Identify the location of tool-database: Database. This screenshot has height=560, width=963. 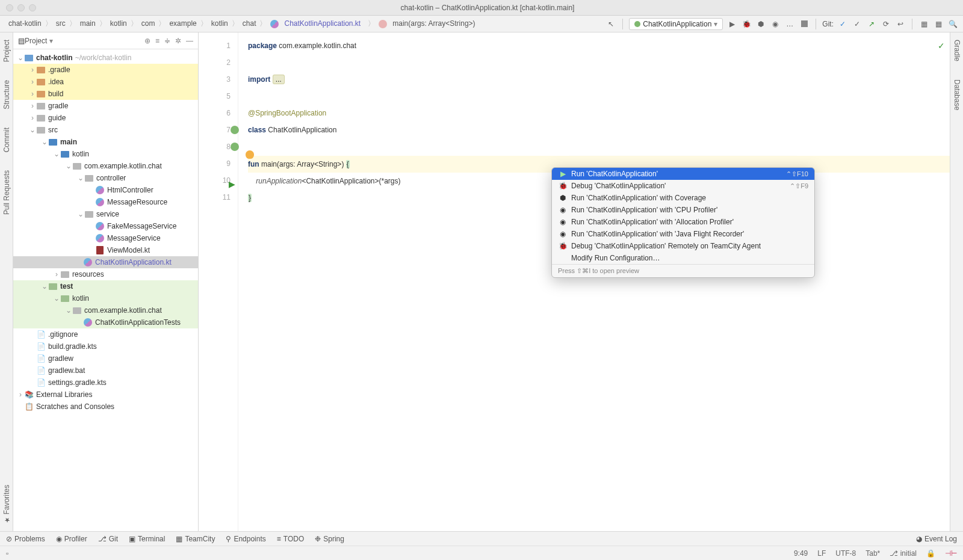
(957, 95).